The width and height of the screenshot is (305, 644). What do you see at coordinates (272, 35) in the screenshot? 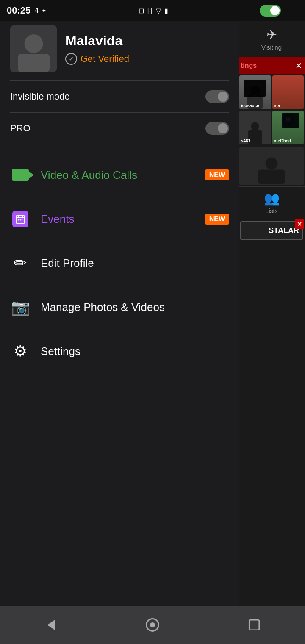
I see `plane-icon: ✈` at bounding box center [272, 35].